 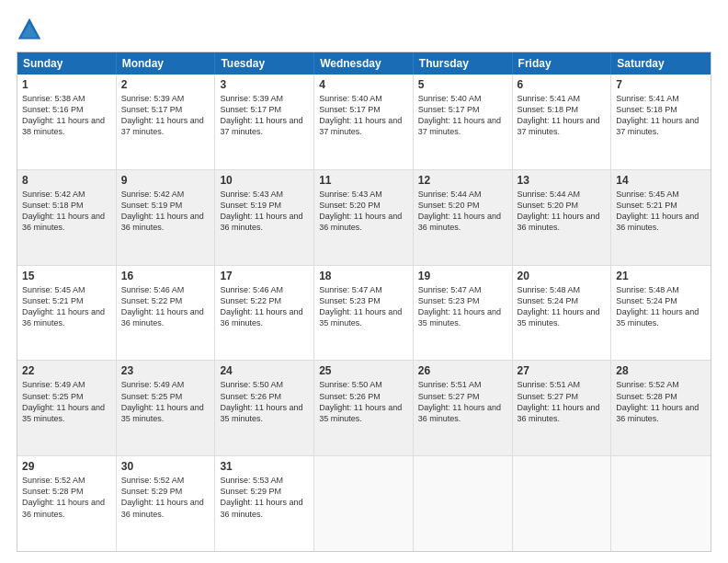 I want to click on day-number: 27, so click(x=563, y=371).